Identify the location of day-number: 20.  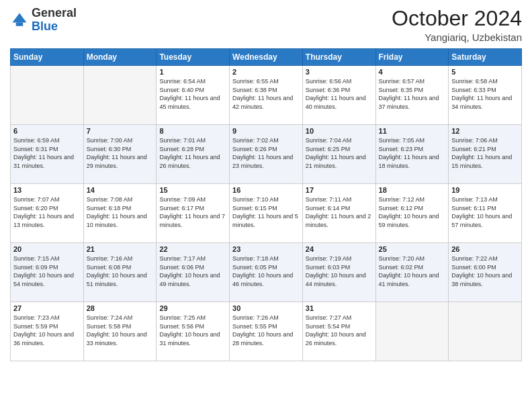
(47, 249).